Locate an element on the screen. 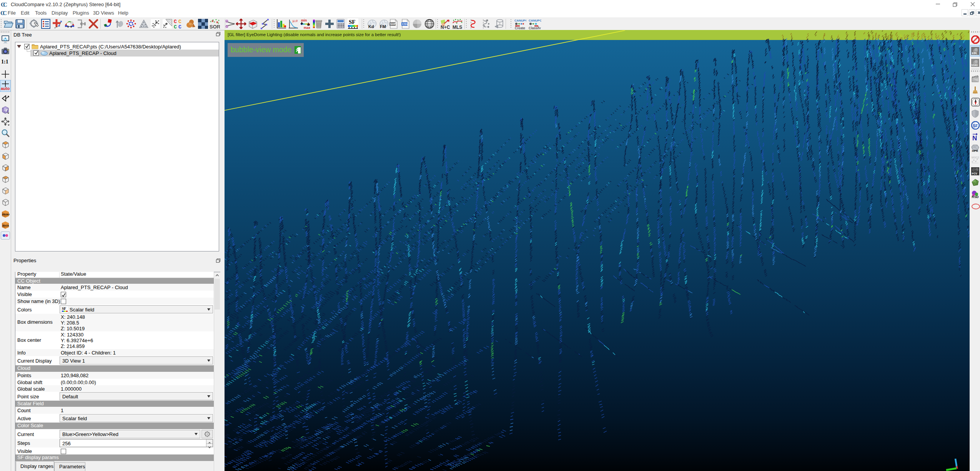 Image resolution: width=980 pixels, height=471 pixels. svg-text: HPR is located at coordinates (975, 151).